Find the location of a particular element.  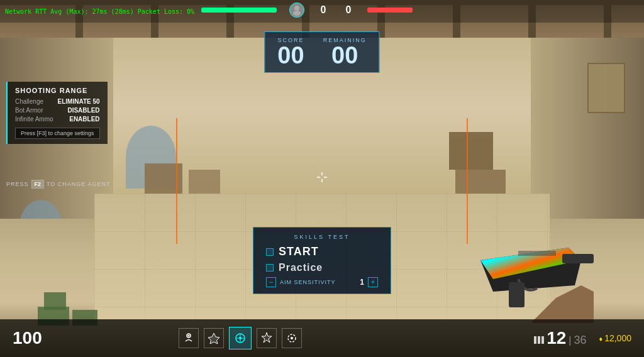

ally-score: 0 is located at coordinates (323, 10).